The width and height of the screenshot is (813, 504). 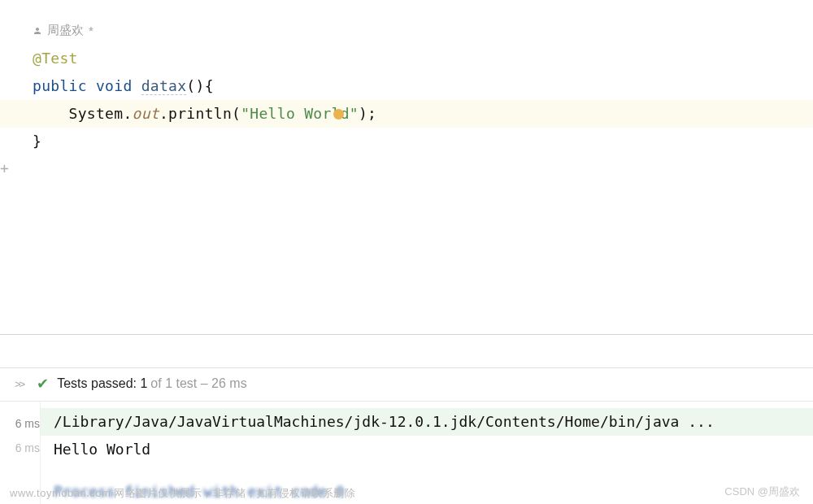 I want to click on code-line-annotation: @Test, so click(x=423, y=59).